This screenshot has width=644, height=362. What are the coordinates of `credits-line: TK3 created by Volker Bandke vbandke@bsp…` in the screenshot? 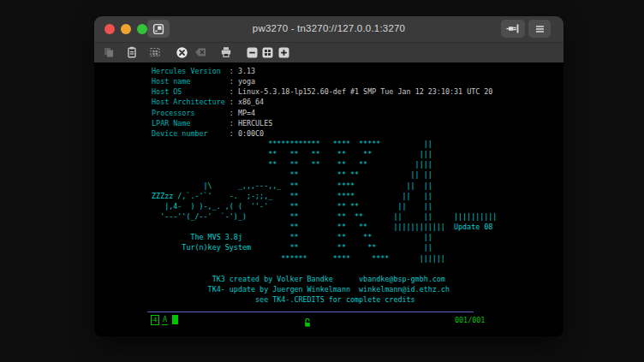 It's located at (322, 279).